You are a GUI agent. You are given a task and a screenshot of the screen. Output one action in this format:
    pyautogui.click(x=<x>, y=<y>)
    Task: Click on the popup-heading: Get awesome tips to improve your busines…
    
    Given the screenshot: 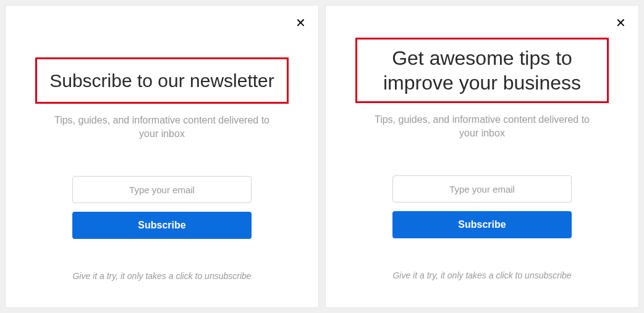 What is the action you would take?
    pyautogui.click(x=482, y=70)
    